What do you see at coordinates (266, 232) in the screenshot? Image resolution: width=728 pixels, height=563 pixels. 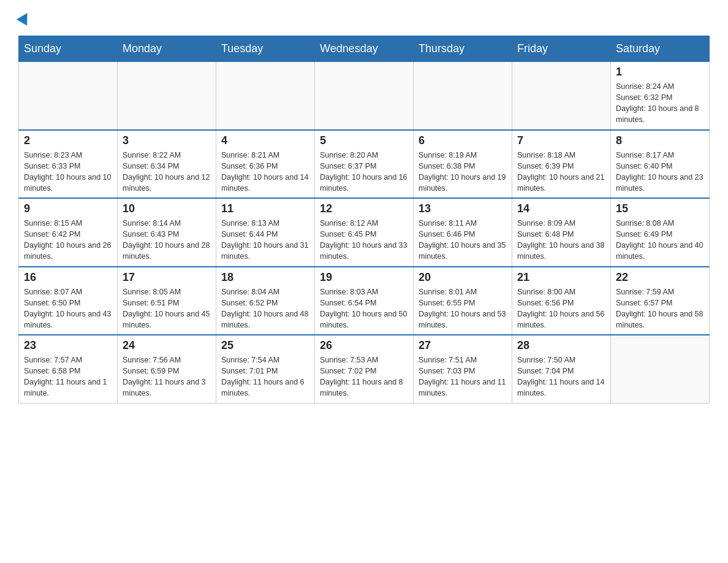 I see `calendar-day-cell: 11Sunrise: 8:13 AMSunset: 6:44 PMDayligh…` at bounding box center [266, 232].